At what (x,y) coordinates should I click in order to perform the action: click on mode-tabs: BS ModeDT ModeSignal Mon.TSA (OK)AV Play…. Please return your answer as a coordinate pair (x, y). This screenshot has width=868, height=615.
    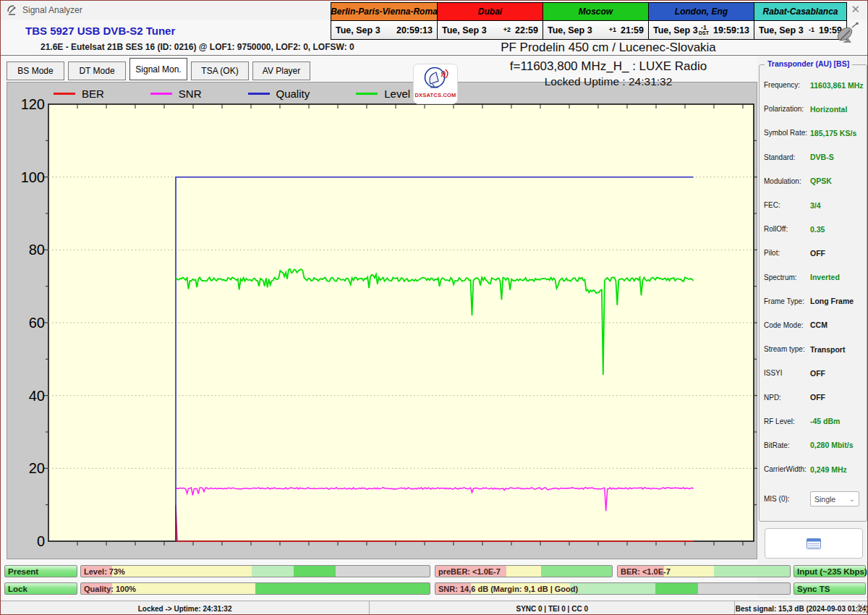
    Looking at the image, I should click on (158, 69).